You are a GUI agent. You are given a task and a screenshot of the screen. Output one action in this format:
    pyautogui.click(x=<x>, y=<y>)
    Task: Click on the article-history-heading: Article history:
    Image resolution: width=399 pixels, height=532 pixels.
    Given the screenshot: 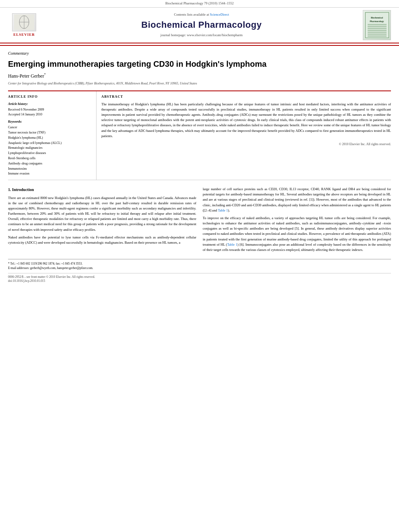 What is the action you would take?
    pyautogui.click(x=50, y=104)
    